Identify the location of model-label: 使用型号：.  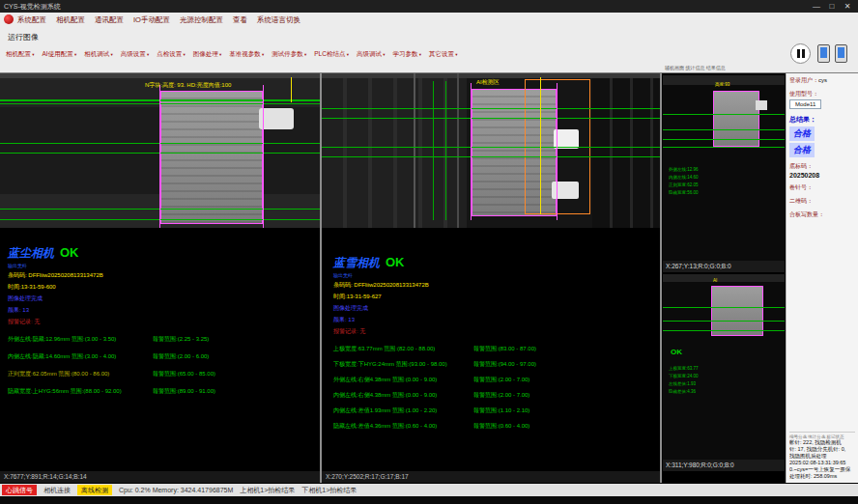
(822, 95).